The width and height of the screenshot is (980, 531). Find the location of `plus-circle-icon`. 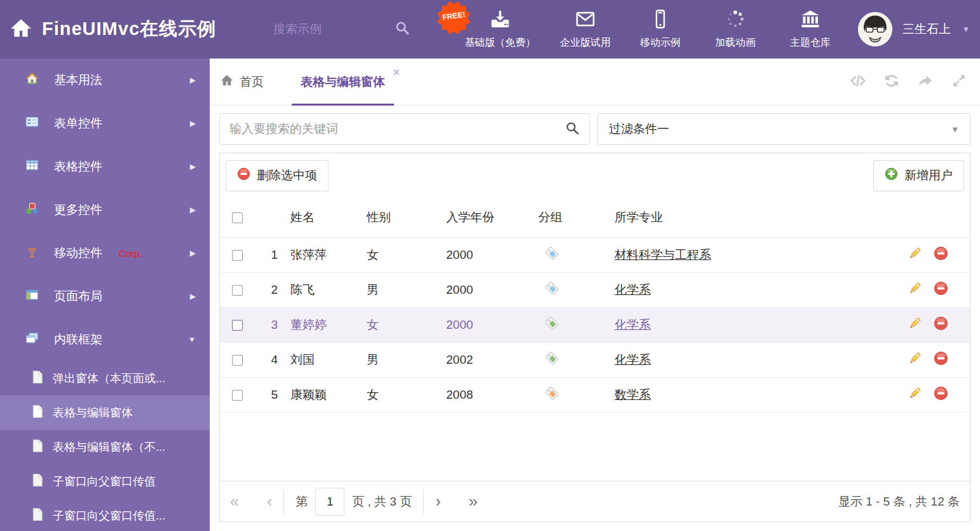

plus-circle-icon is located at coordinates (891, 176).